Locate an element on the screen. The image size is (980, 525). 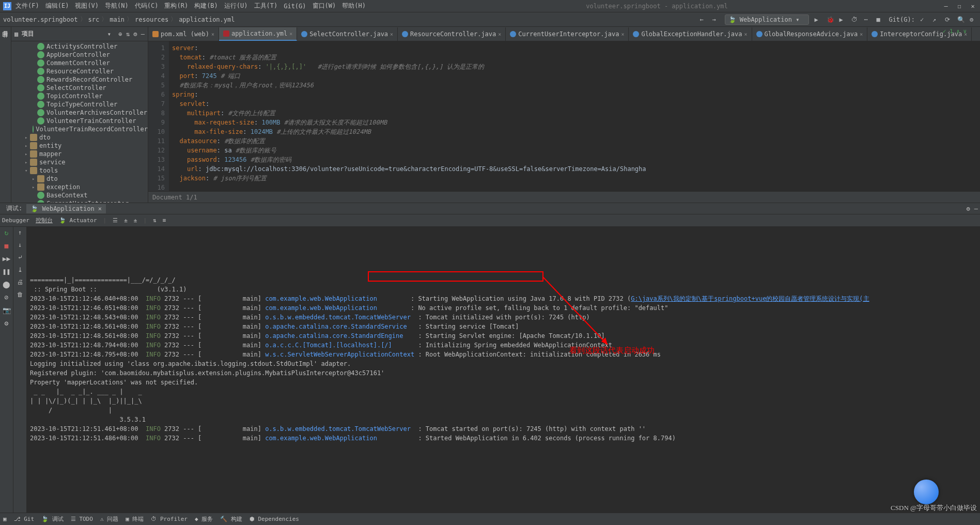
run-settings-icon: ⚙ is located at coordinates (968, 209).